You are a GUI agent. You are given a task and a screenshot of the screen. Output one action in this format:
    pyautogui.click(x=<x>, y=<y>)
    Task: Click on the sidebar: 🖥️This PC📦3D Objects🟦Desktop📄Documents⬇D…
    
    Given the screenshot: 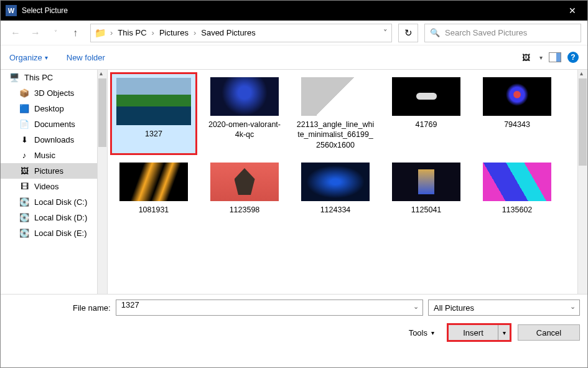 What is the action you would take?
    pyautogui.click(x=54, y=182)
    